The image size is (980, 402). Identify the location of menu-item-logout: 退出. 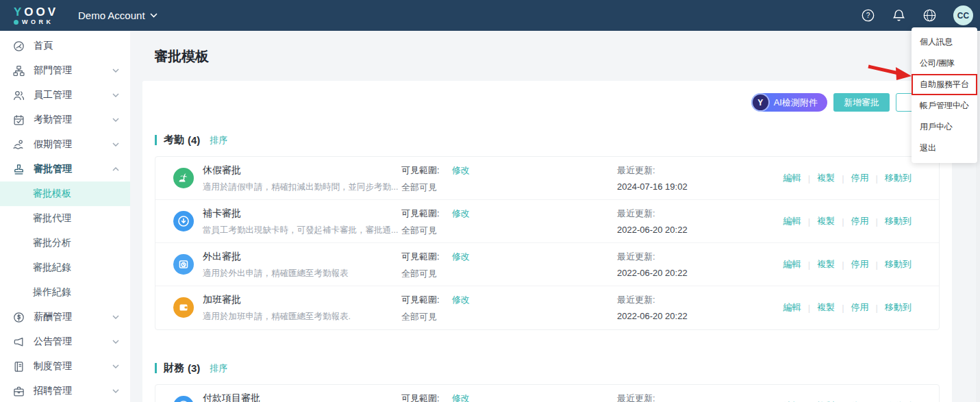
(944, 148).